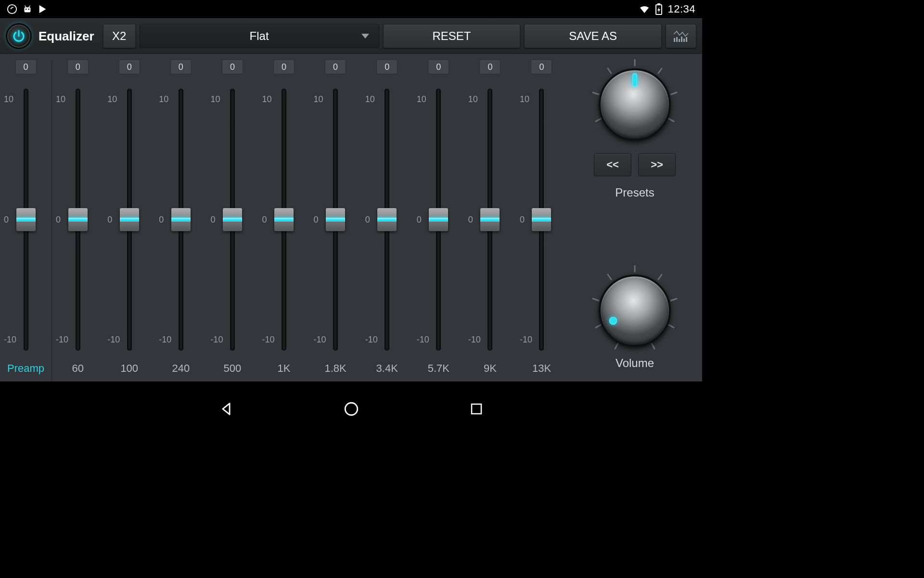 The image size is (924, 578). I want to click on wifi-icon, so click(644, 9).